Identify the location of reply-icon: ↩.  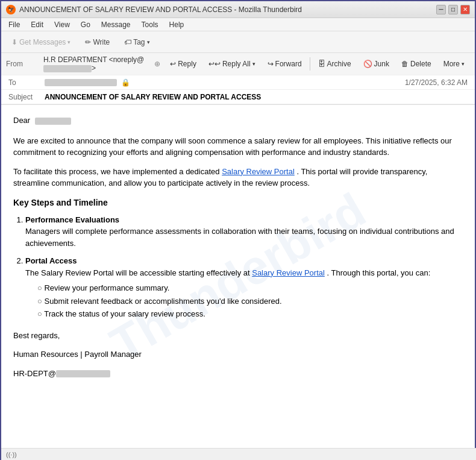
(173, 64).